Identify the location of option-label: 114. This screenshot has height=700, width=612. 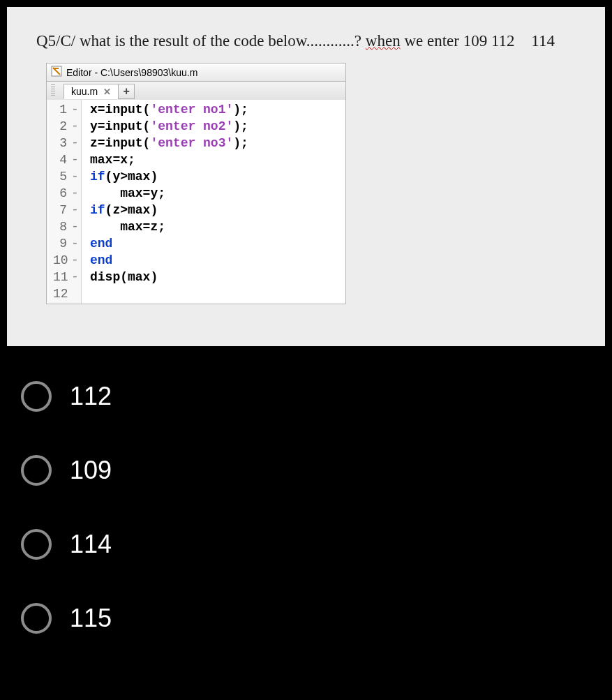
(91, 544).